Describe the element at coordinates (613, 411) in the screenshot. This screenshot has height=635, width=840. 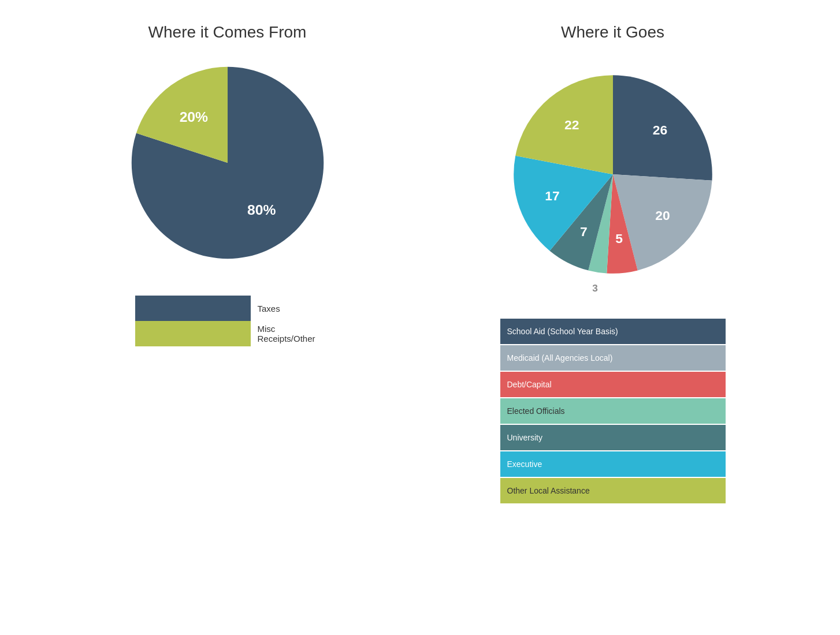
I see `legend-color-elected: Elected Officials` at that location.